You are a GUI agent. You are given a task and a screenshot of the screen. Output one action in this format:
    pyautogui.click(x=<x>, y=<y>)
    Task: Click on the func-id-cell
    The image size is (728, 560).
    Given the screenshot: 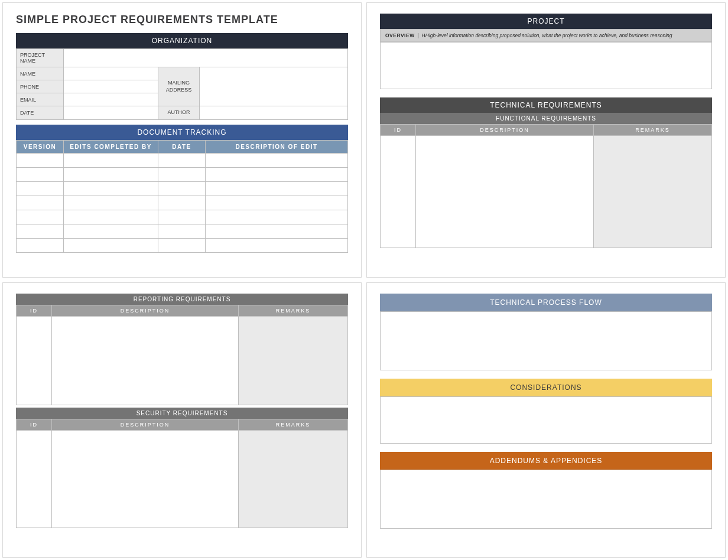 What is the action you would take?
    pyautogui.click(x=398, y=192)
    